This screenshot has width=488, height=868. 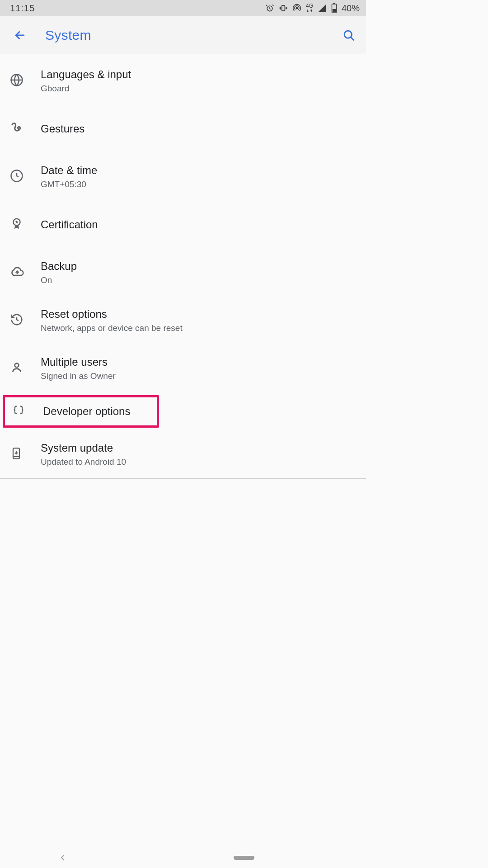 I want to click on settings-row-reset-options: Reset options Network, apps or device ca…, so click(x=183, y=321).